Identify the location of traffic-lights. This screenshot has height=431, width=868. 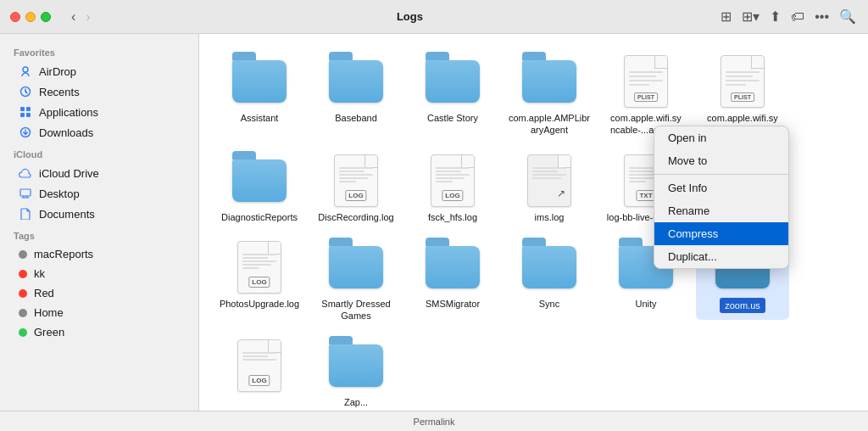
(31, 17).